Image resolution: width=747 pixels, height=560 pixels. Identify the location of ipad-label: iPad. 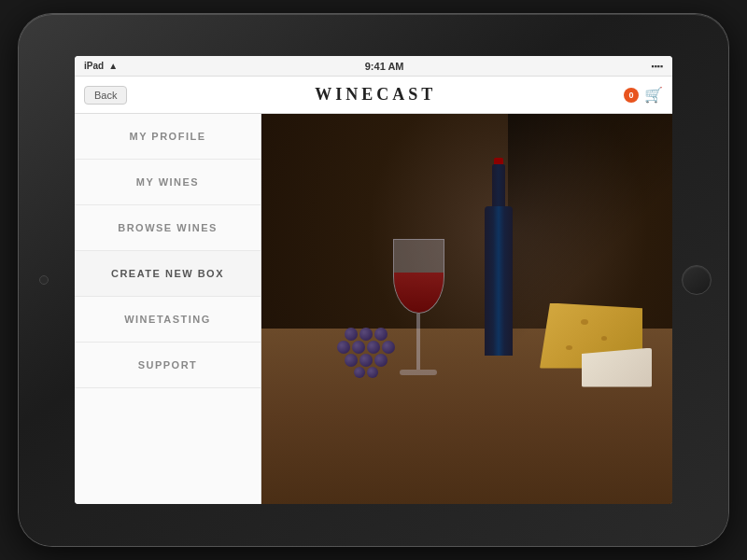
(93, 65).